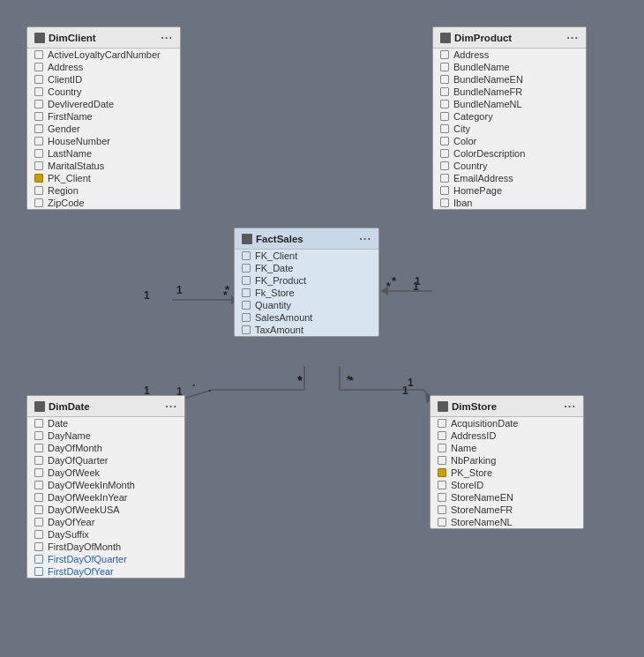  I want to click on field-label: BundleNameEN, so click(489, 79).